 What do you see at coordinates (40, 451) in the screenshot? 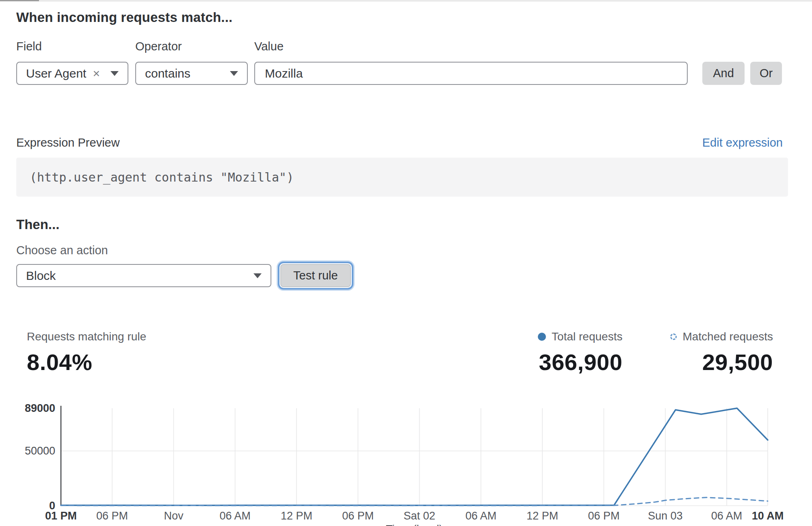
I see `svg-text: 50000` at bounding box center [40, 451].